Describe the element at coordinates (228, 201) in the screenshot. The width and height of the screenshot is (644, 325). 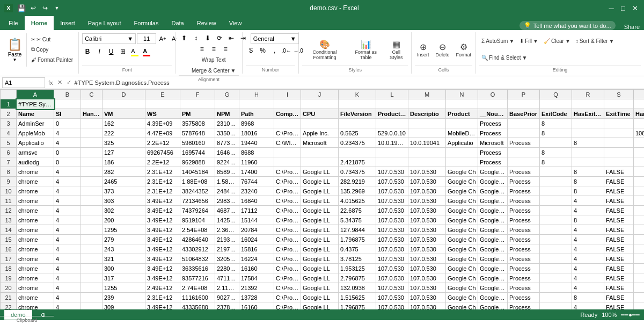
I see `cell: 29839360` at that location.